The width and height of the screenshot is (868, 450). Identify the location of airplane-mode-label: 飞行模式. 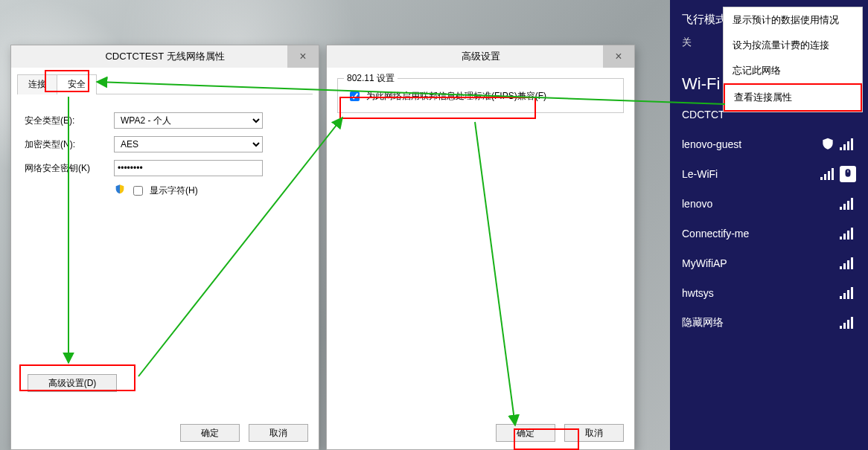
(704, 19).